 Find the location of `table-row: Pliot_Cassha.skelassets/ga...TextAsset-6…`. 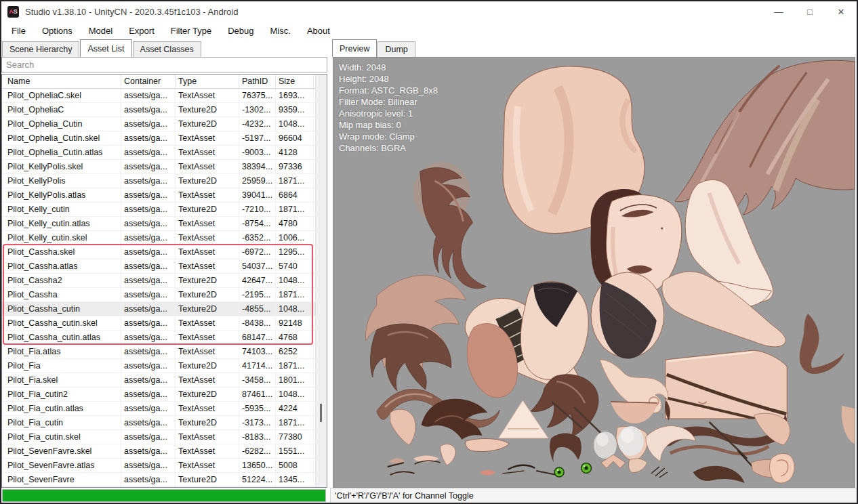

table-row: Pliot_Cassha.skelassets/ga...TextAsset-6… is located at coordinates (164, 252).